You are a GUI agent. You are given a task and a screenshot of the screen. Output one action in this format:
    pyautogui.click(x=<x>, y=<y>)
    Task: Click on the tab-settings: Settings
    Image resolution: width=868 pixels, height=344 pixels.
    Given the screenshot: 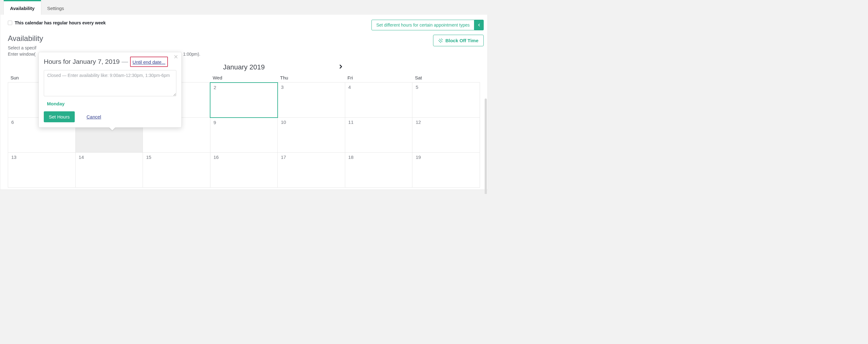 What is the action you would take?
    pyautogui.click(x=56, y=7)
    